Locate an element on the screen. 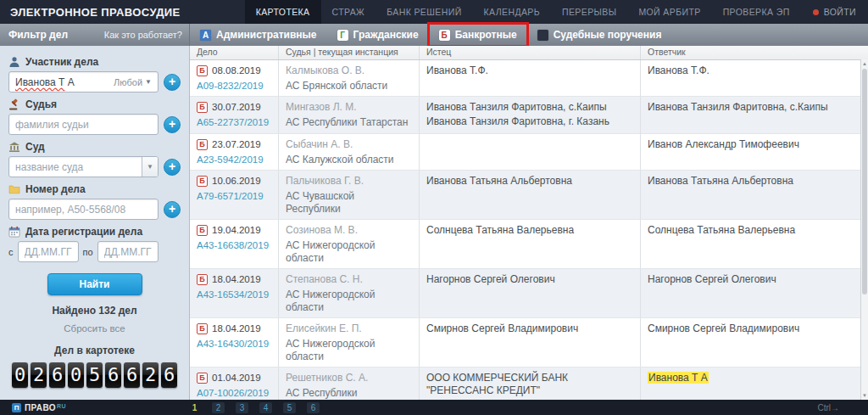 The image size is (868, 415). add-court-button: + is located at coordinates (172, 167).